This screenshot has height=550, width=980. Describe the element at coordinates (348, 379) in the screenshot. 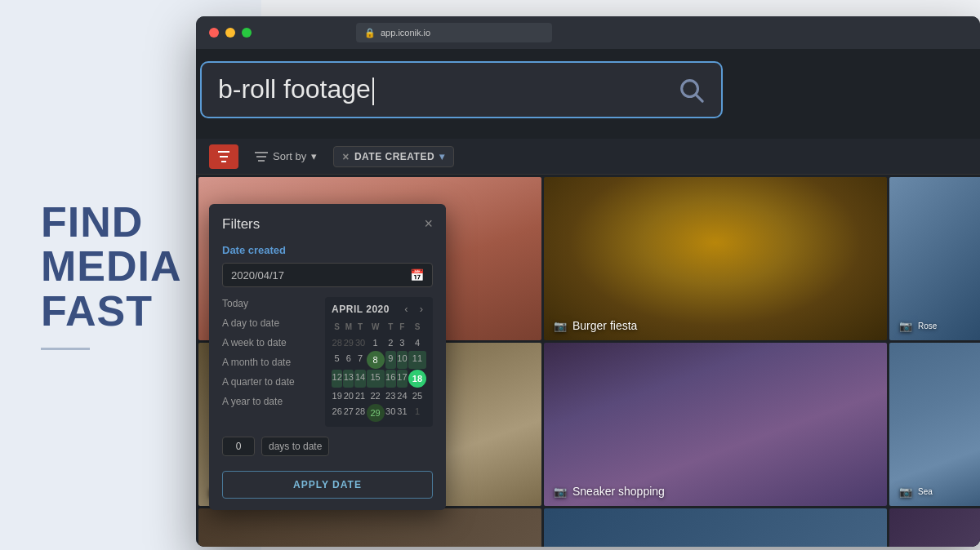

I see `cal-day-cell: 13` at that location.